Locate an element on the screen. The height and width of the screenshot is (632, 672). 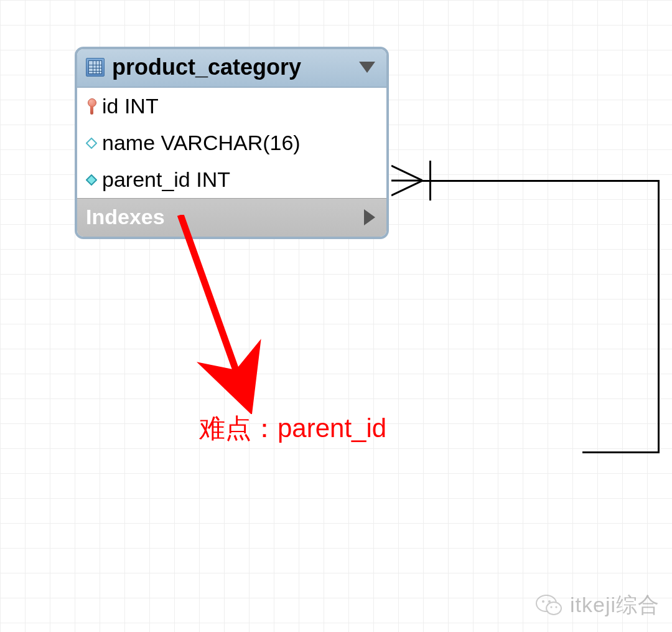
column-label: id INT is located at coordinates (131, 106).